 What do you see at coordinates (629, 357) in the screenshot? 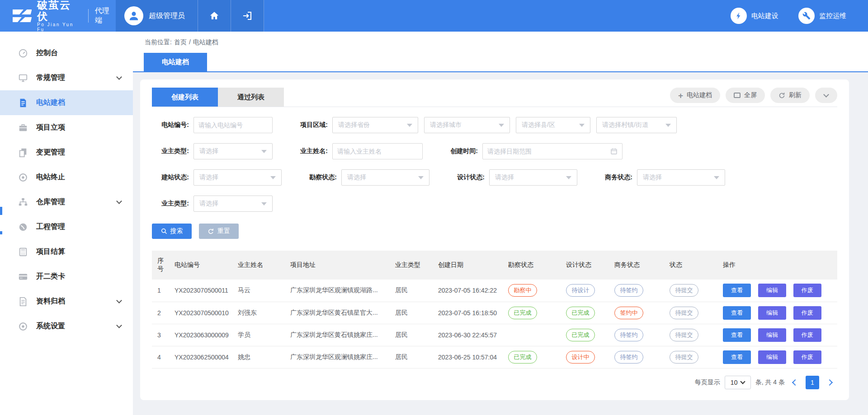
I see `business-status-badge: 待签约` at bounding box center [629, 357].